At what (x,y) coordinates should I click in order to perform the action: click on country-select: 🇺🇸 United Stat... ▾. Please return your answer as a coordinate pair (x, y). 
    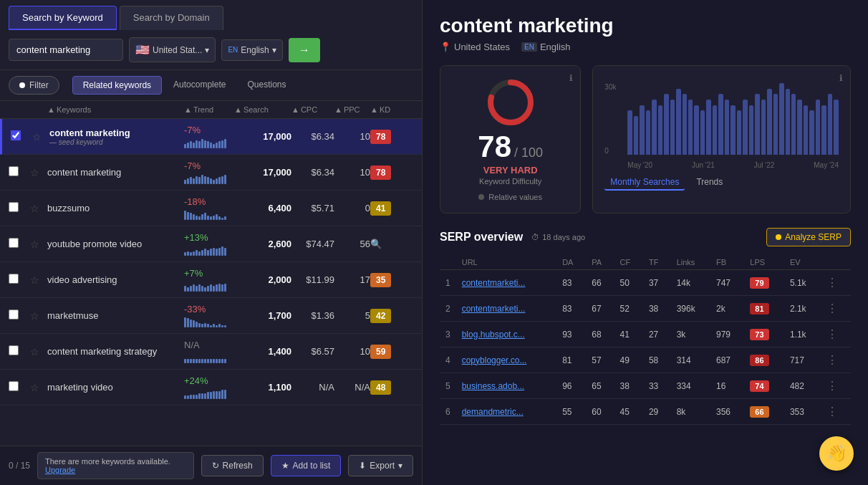
    Looking at the image, I should click on (172, 50).